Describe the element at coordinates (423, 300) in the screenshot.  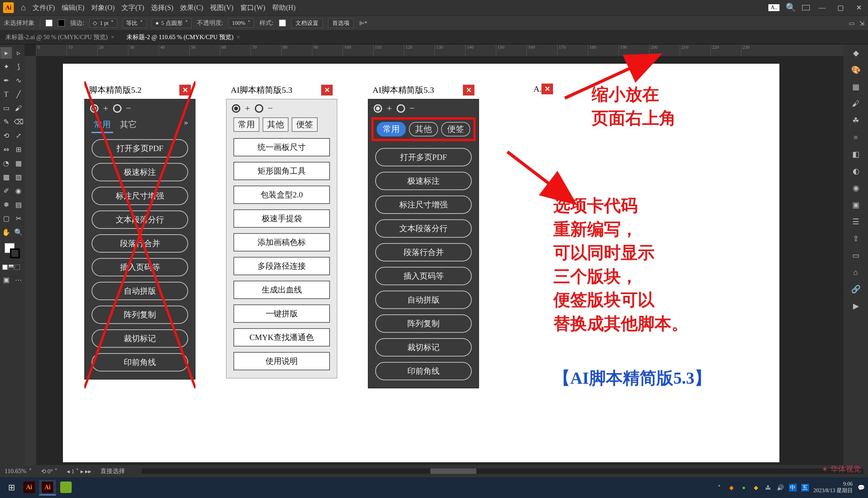
I see `panel-c-btn: 自动拼版` at that location.